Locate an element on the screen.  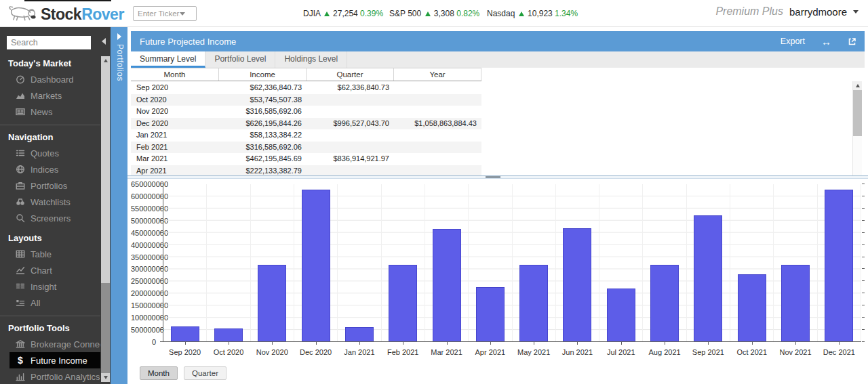
tab-portfolio-level: Portfolio Level is located at coordinates (240, 60).